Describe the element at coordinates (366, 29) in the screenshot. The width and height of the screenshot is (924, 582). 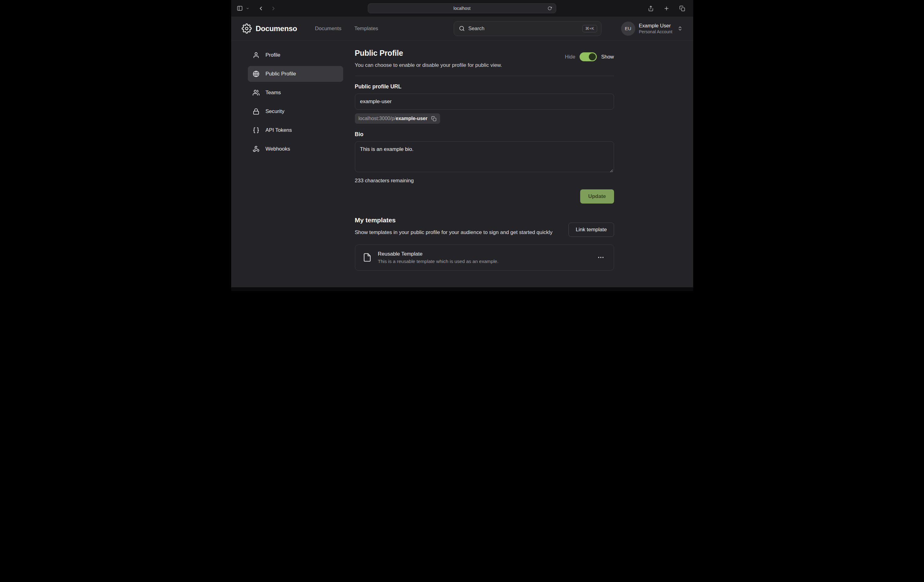
I see `nav-templates: Templates` at that location.